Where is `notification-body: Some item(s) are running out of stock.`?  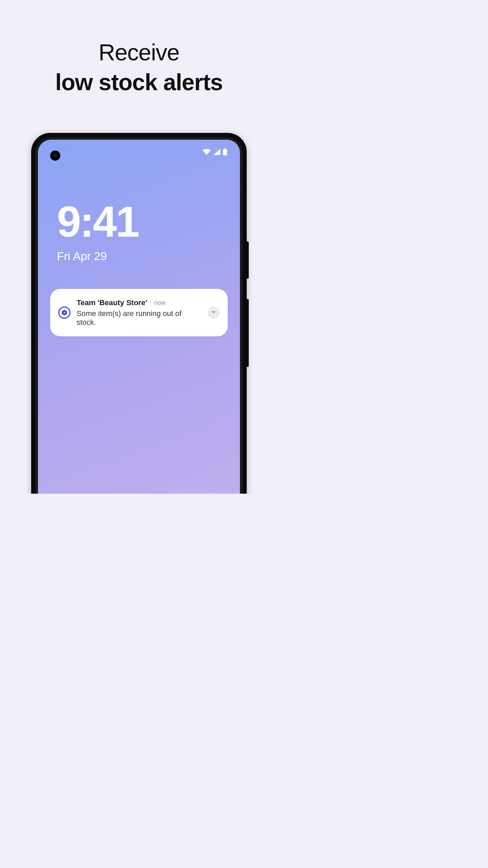 notification-body: Some item(s) are running out of stock. is located at coordinates (139, 318).